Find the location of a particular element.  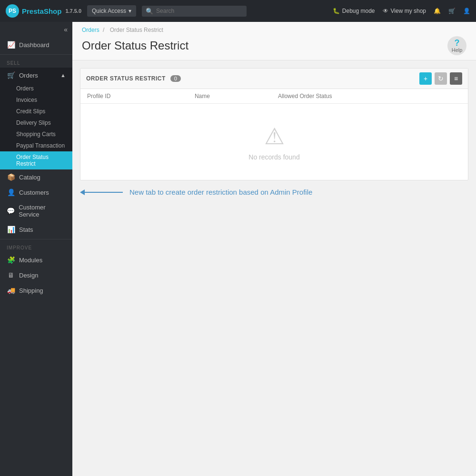

sidebar-item-modules: 🧩 Modules is located at coordinates (36, 260).